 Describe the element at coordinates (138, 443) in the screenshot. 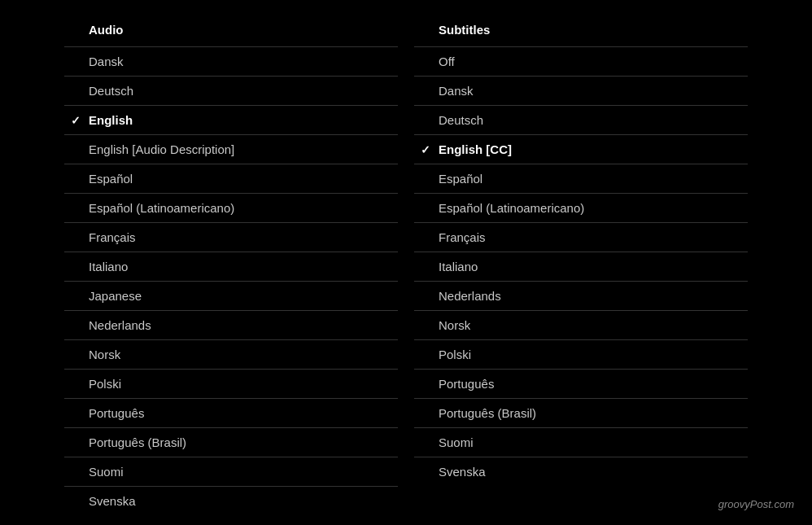

I see `audio-item-label: Português (Brasil)` at that location.